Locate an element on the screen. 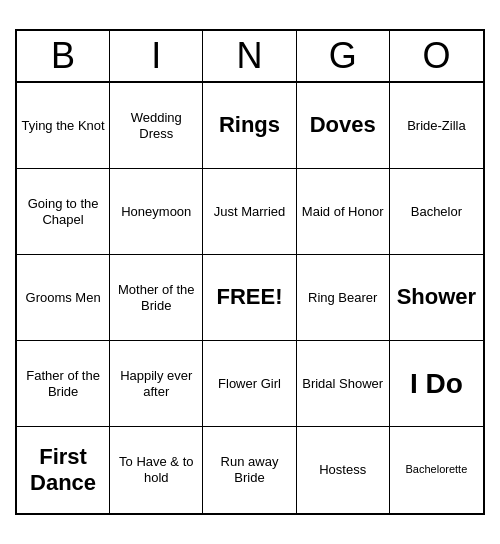 The image size is (500, 544). bingo-cell-19: I Do is located at coordinates (436, 384).